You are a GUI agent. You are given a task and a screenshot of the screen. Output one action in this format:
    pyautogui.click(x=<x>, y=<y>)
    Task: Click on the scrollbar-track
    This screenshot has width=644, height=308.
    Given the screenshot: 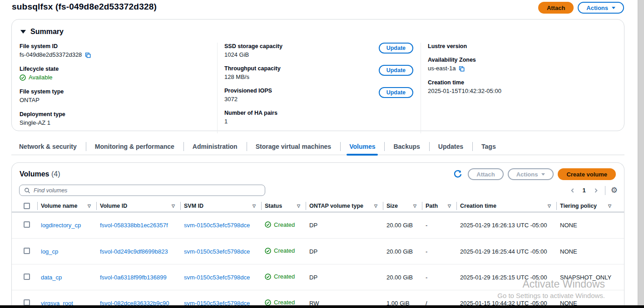 What is the action you would take?
    pyautogui.click(x=641, y=154)
    